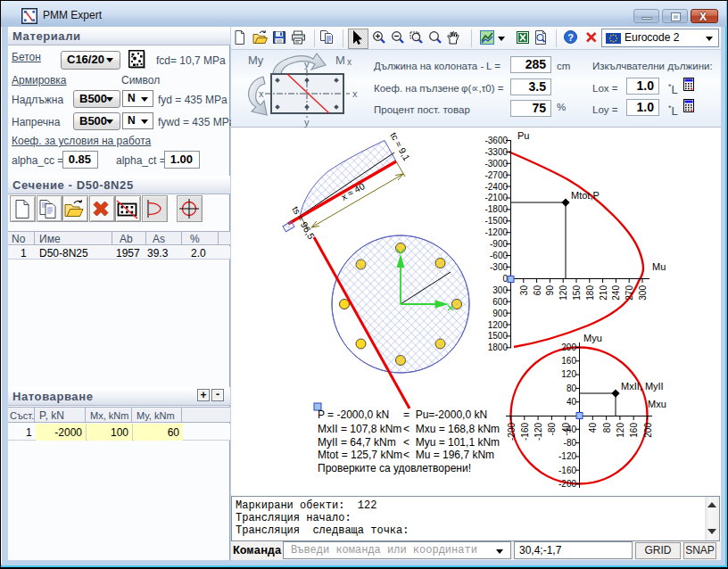 The width and height of the screenshot is (728, 569). What do you see at coordinates (496, 221) in the screenshot?
I see `svg-text: -1500` at bounding box center [496, 221].